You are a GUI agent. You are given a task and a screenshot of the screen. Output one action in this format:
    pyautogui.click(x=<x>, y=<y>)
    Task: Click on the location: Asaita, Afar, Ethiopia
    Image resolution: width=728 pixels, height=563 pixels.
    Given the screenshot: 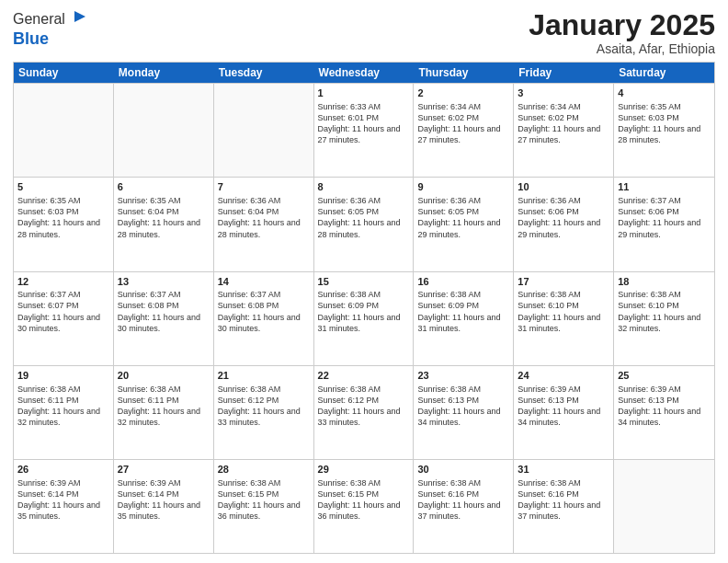 What is the action you would take?
    pyautogui.click(x=621, y=49)
    